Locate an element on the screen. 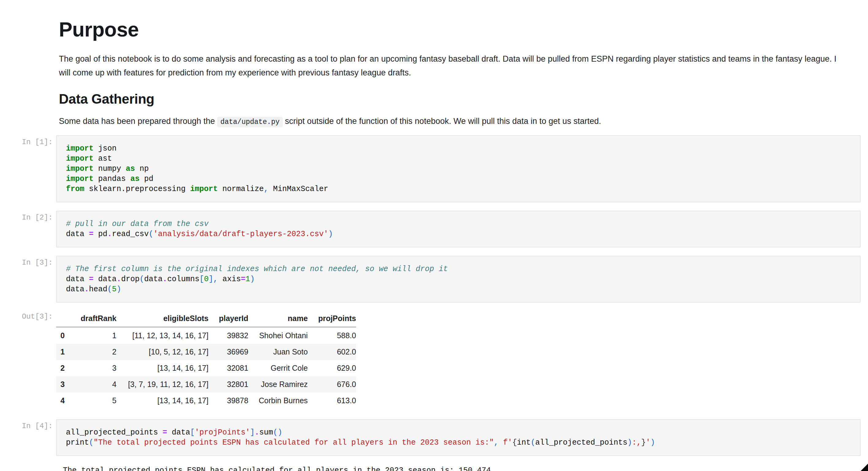 The width and height of the screenshot is (868, 471). table-cell: 32801 is located at coordinates (228, 384).